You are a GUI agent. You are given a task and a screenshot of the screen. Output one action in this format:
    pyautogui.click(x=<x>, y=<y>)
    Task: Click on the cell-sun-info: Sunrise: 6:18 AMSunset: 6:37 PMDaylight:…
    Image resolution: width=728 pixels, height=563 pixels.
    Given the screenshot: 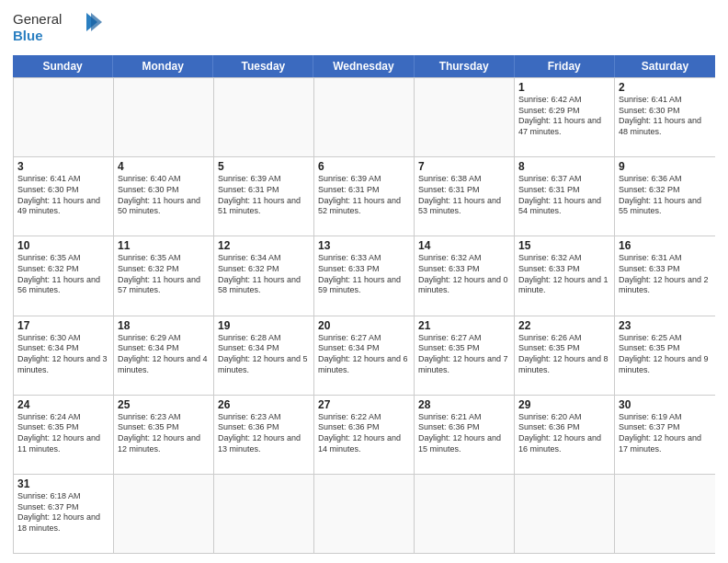 What is the action you would take?
    pyautogui.click(x=63, y=513)
    